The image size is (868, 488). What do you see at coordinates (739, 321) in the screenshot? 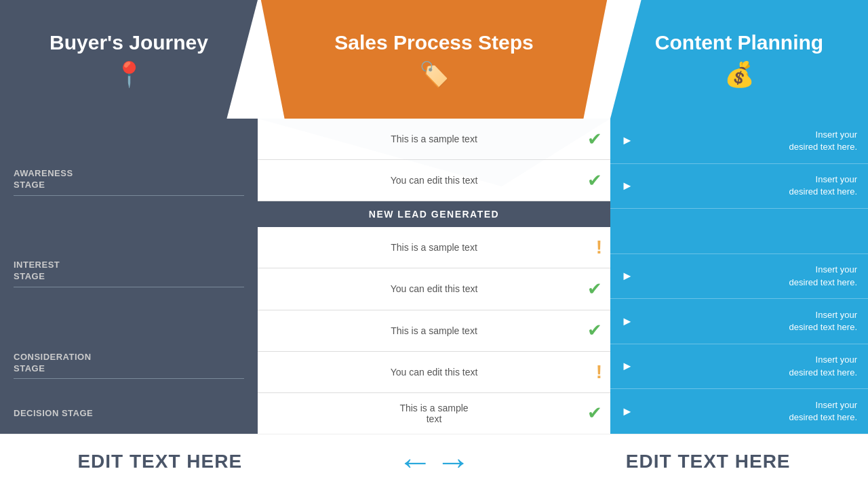
I see `content-row-5: ► Insert yourdesired text here.` at bounding box center [739, 321].